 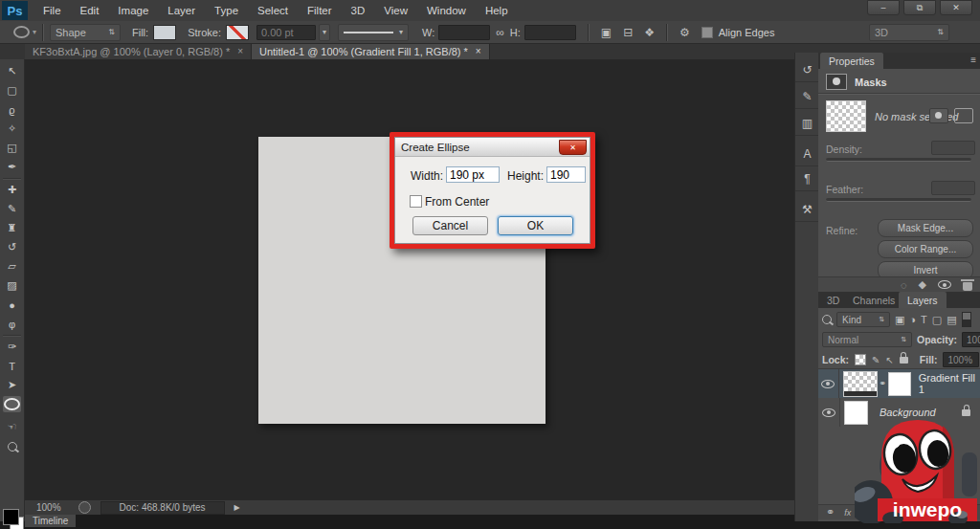 What do you see at coordinates (450, 226) in the screenshot?
I see `cancel-button: Cancel` at bounding box center [450, 226].